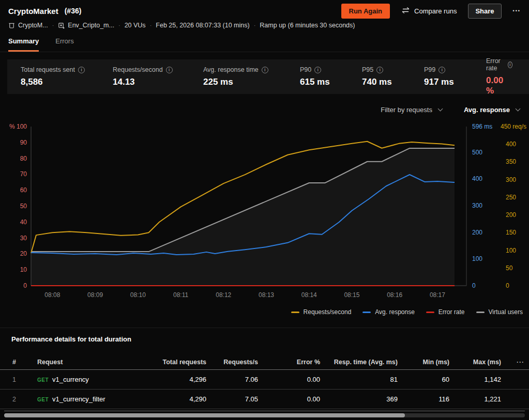 The width and height of the screenshot is (529, 420). Describe the element at coordinates (18, 362) in the screenshot. I see `col-header-index: #` at that location.